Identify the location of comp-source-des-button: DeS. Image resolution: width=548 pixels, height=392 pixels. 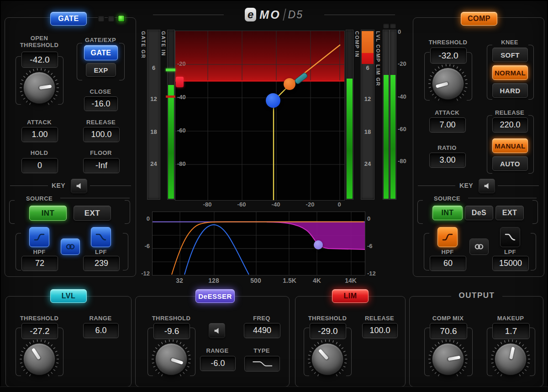
(479, 213).